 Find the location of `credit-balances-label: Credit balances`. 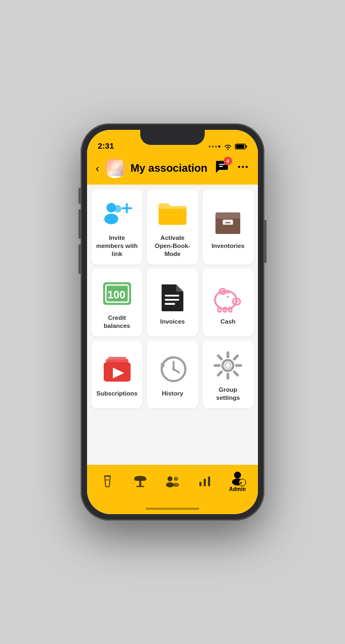

credit-balances-label: Credit balances is located at coordinates (117, 322).